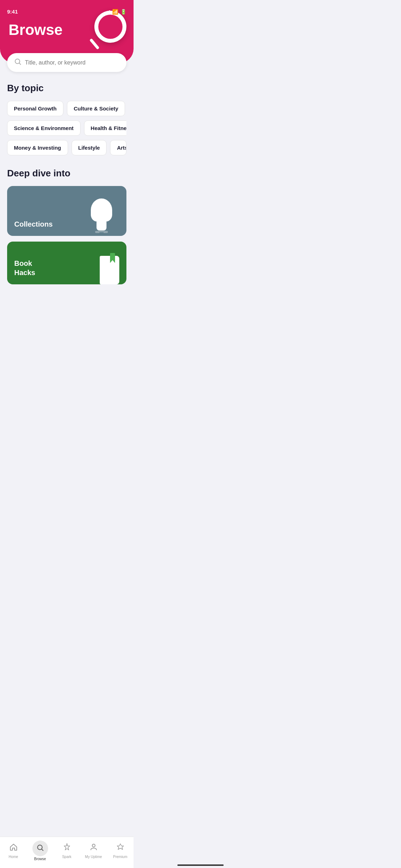  What do you see at coordinates (67, 9) in the screenshot?
I see `status-bar: 9:41 📶 🔋` at bounding box center [67, 9].